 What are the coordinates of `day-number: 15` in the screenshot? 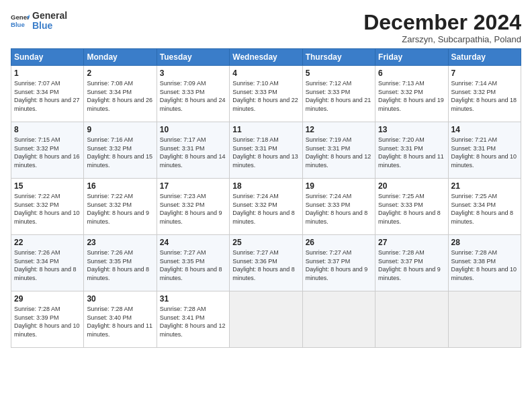 It's located at (47, 186).